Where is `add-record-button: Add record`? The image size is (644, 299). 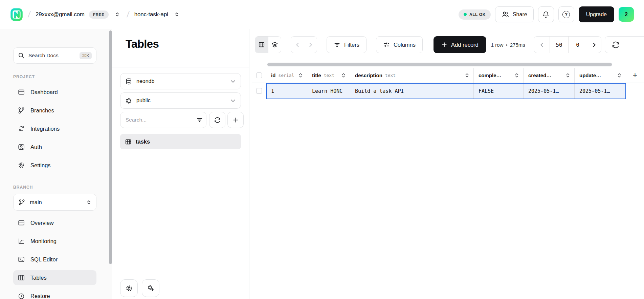
add-record-button: Add record is located at coordinates (460, 45).